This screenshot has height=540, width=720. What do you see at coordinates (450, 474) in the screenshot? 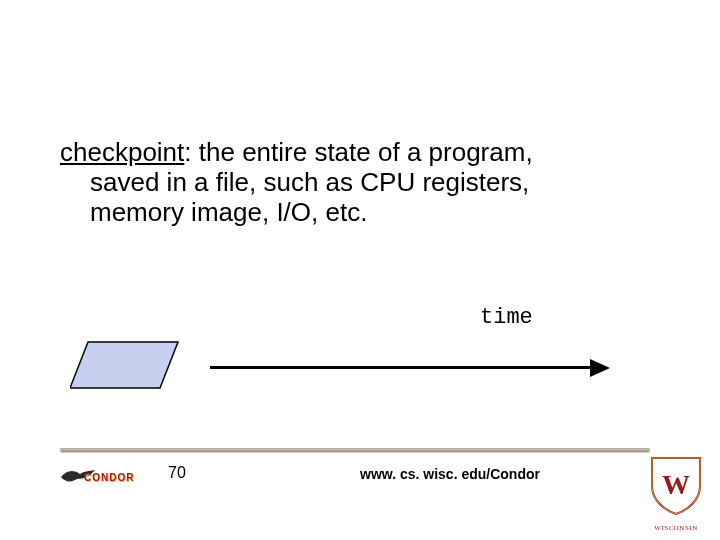
I see `footer-url: www. cs. wisc. edu/Condor` at bounding box center [450, 474].